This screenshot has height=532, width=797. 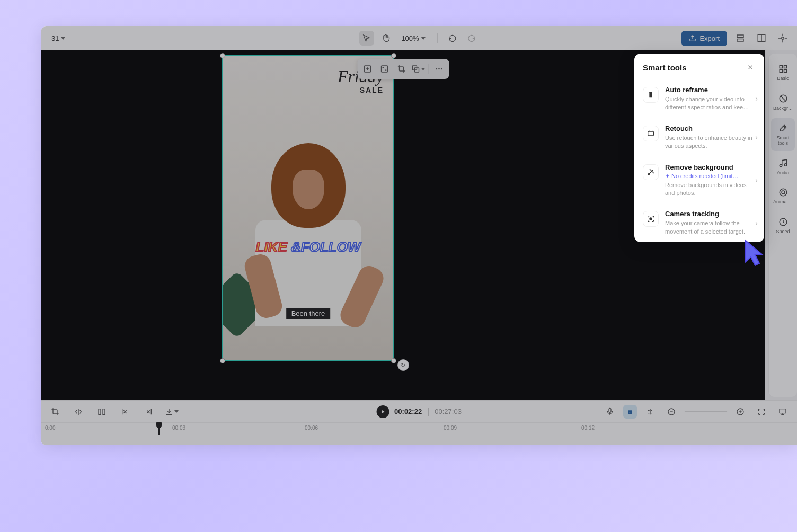 What do you see at coordinates (704, 38) in the screenshot?
I see `export-button: Export` at bounding box center [704, 38].